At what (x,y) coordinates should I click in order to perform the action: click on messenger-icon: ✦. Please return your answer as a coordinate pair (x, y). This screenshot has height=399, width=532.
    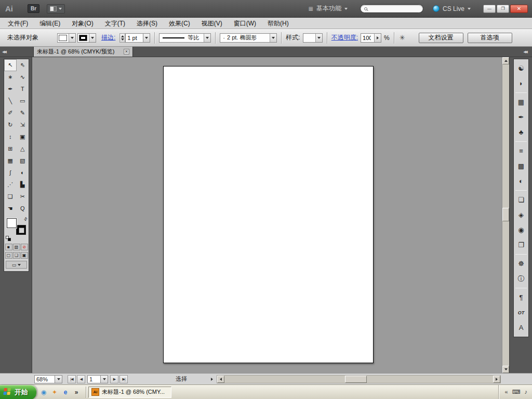
    Looking at the image, I should click on (55, 392).